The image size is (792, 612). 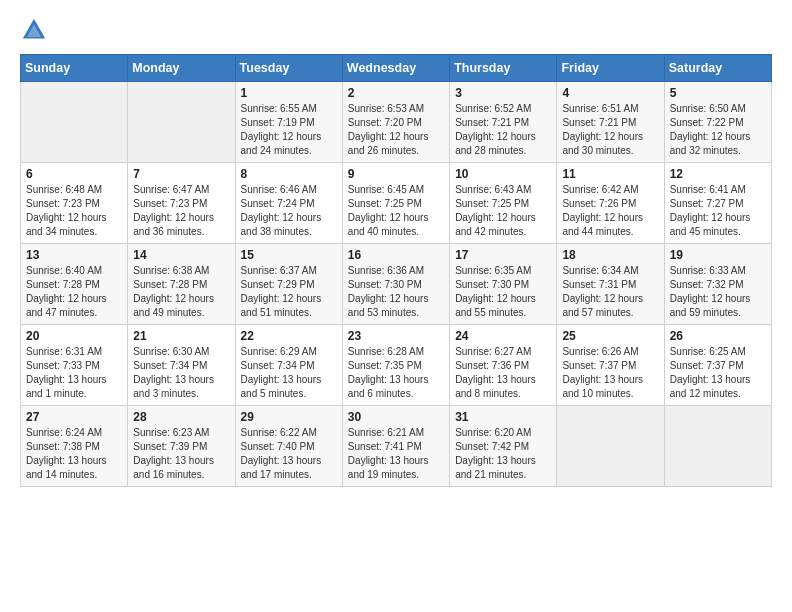 I want to click on cell-content: Sunrise: 6:24 AM Sunset: 7:38 PM Dayligh…, so click(x=74, y=454).